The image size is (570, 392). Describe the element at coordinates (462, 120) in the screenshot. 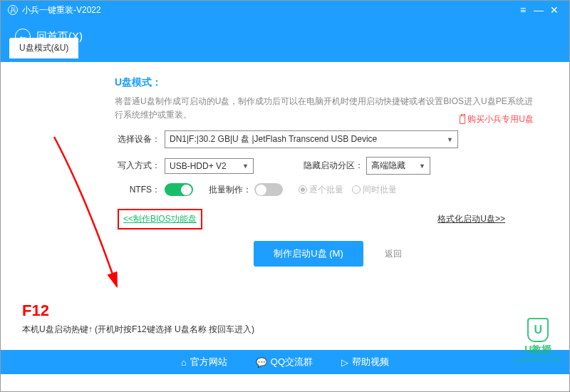

I see `usb-icon` at that location.